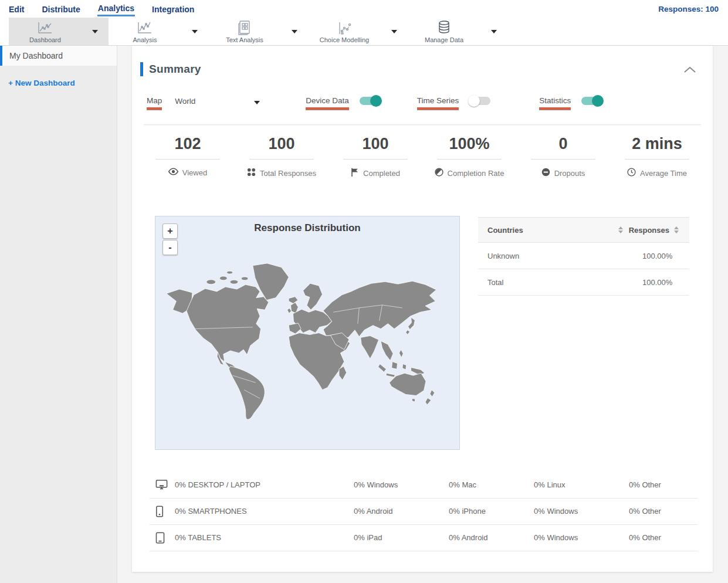  What do you see at coordinates (162, 486) in the screenshot?
I see `desktop-icon` at bounding box center [162, 486].